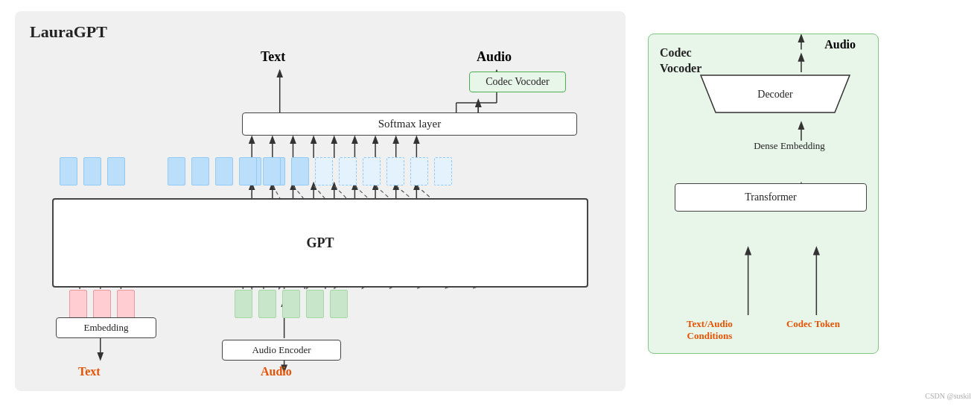 This screenshot has height=406, width=980. I want to click on top-left-blue-tokens, so click(92, 171).